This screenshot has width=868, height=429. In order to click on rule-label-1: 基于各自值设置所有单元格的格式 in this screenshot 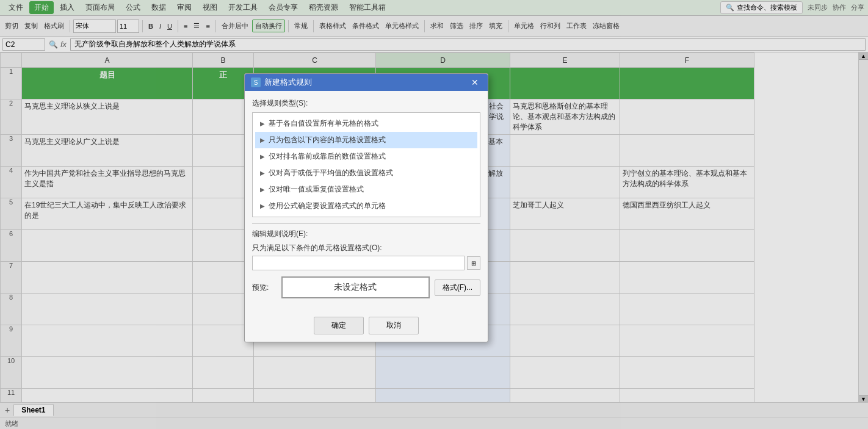, I will do `click(324, 123)`.